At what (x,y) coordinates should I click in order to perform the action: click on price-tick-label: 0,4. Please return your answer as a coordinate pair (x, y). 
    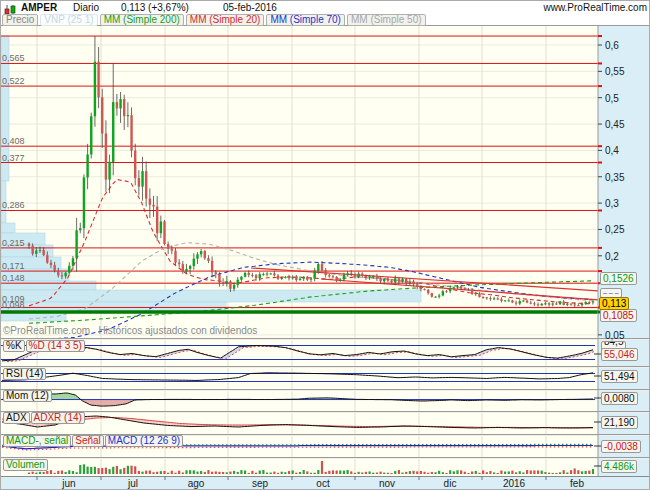
    Looking at the image, I should click on (612, 150).